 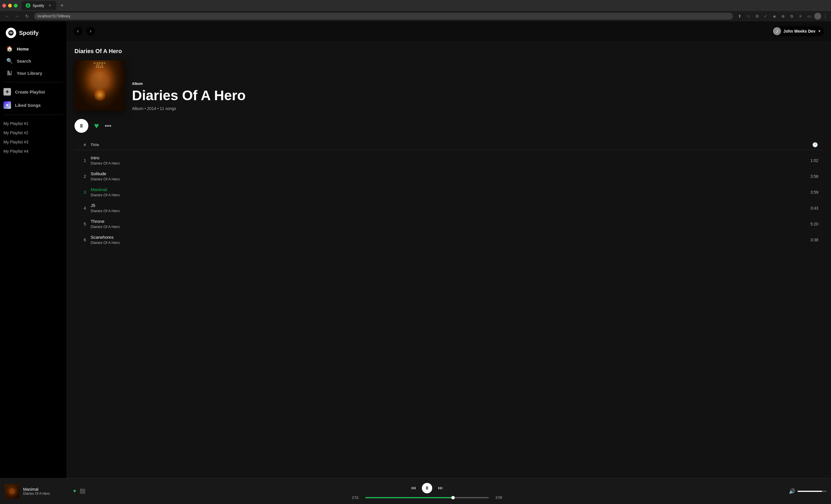 What do you see at coordinates (38, 5) in the screenshot?
I see `tab-title: Spotify` at bounding box center [38, 5].